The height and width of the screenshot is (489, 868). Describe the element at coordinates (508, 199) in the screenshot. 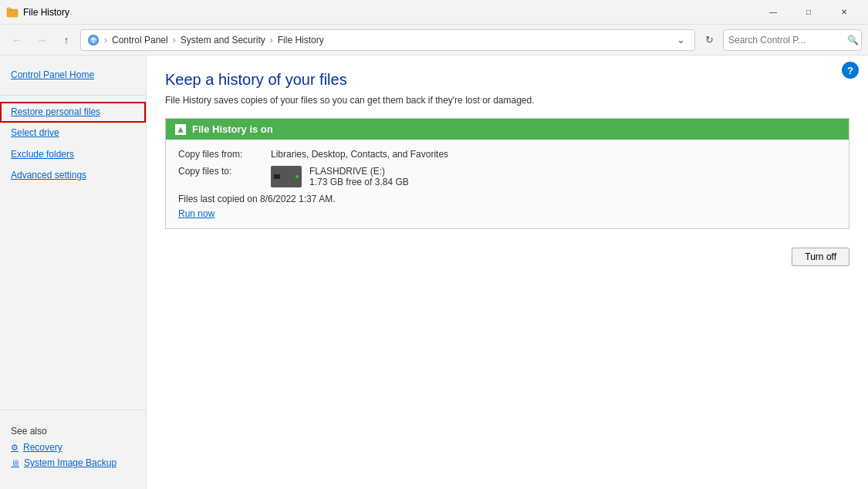

I see `copied-info: Files last copied on 8/6/2022 1:37 AM.` at that location.